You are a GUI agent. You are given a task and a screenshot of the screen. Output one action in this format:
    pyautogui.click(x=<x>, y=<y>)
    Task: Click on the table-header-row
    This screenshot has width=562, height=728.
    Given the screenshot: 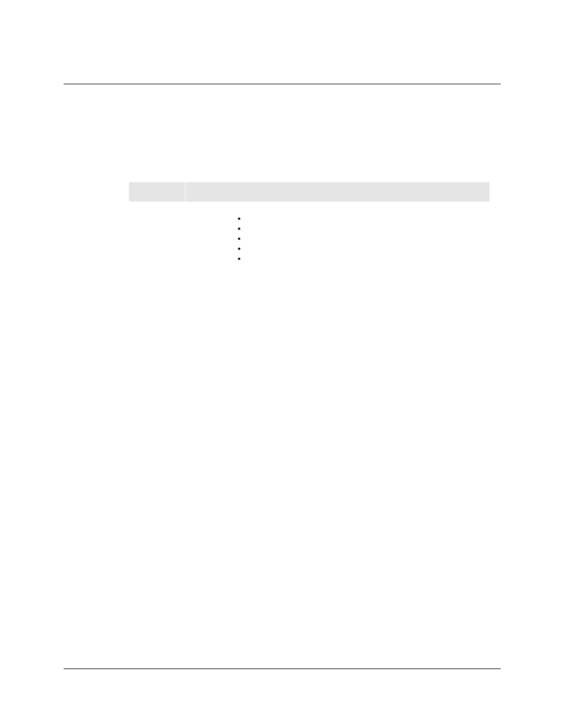 What is the action you would take?
    pyautogui.click(x=310, y=192)
    